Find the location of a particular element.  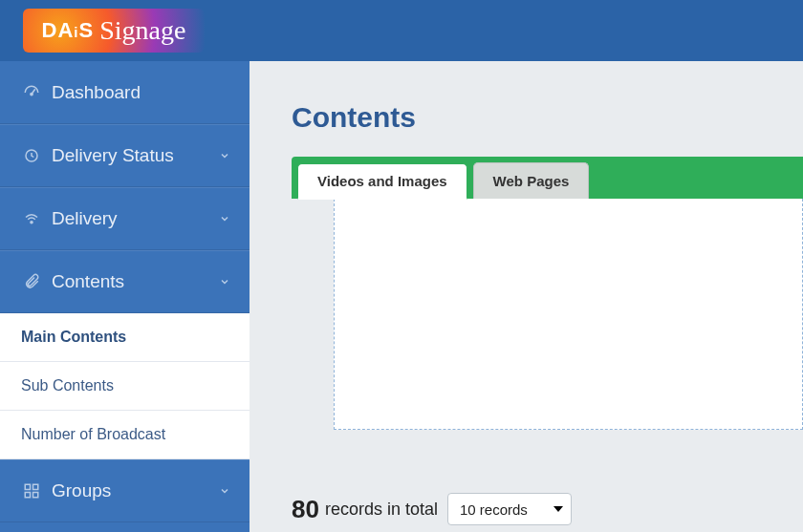

dashboard-icon is located at coordinates (32, 93).